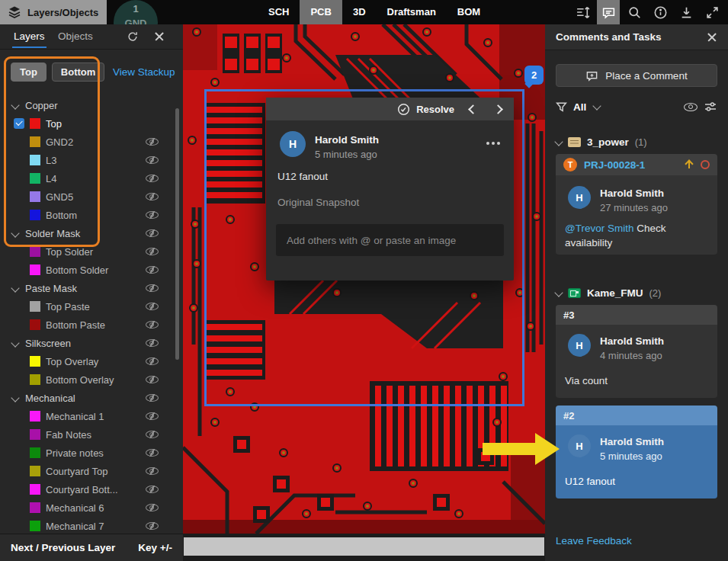 This screenshot has width=728, height=561. I want to click on layer-row-mechanical-1: Mechanical 1, so click(91, 416).